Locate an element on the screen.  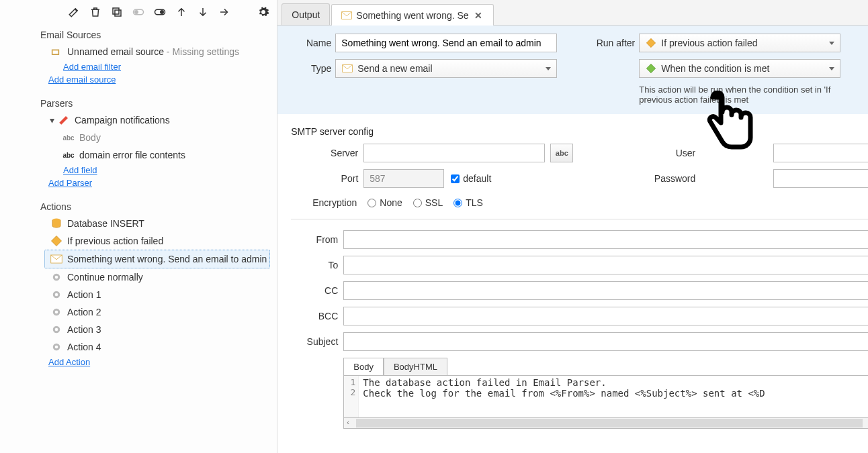
scrollbar-thumb is located at coordinates (609, 423).